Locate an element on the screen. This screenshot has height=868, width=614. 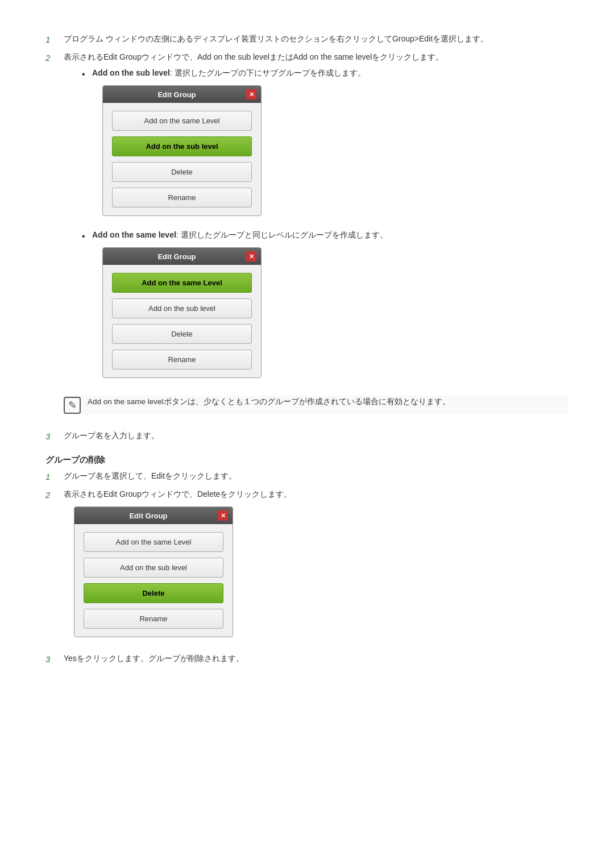
note-text: Add on the same levelボタンは、少なくとも１つのグループが作… is located at coordinates (269, 402).